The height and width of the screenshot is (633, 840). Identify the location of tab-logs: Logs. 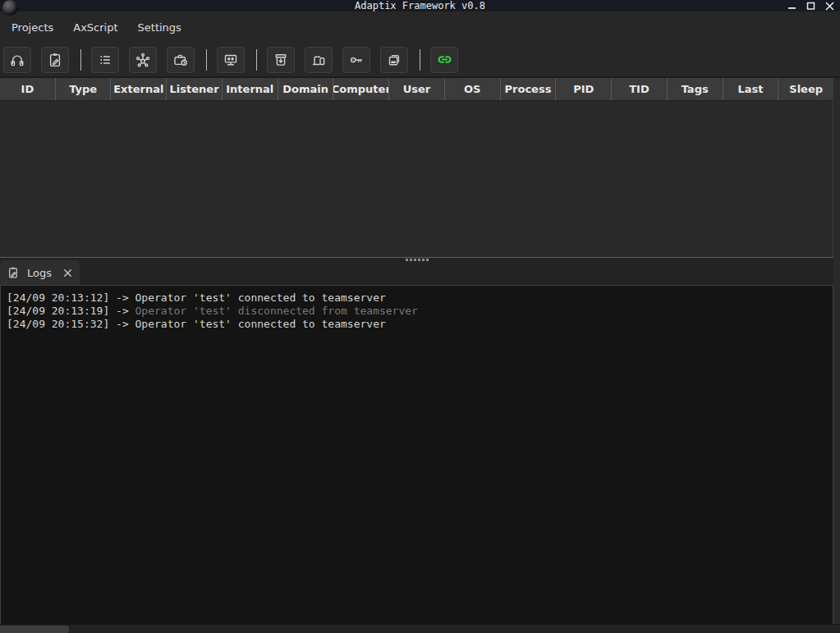
(39, 273).